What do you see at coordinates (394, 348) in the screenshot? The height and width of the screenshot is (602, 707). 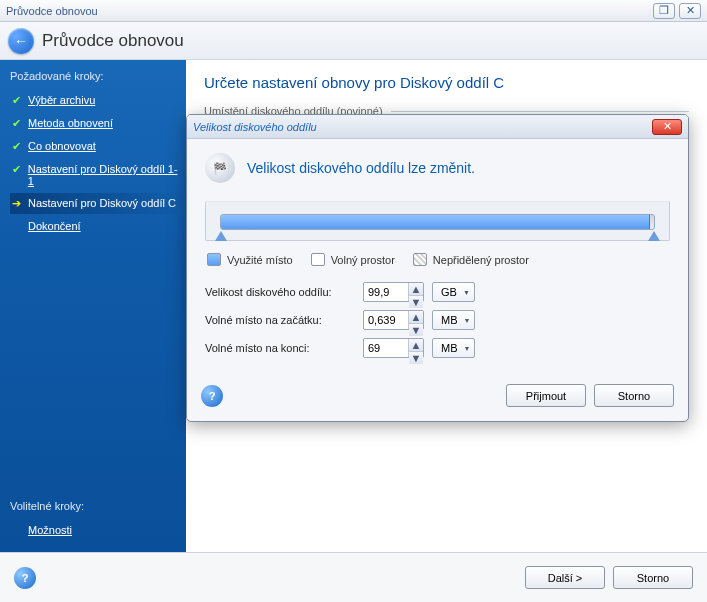 I see `after-spinner: ▲ ▼` at bounding box center [394, 348].